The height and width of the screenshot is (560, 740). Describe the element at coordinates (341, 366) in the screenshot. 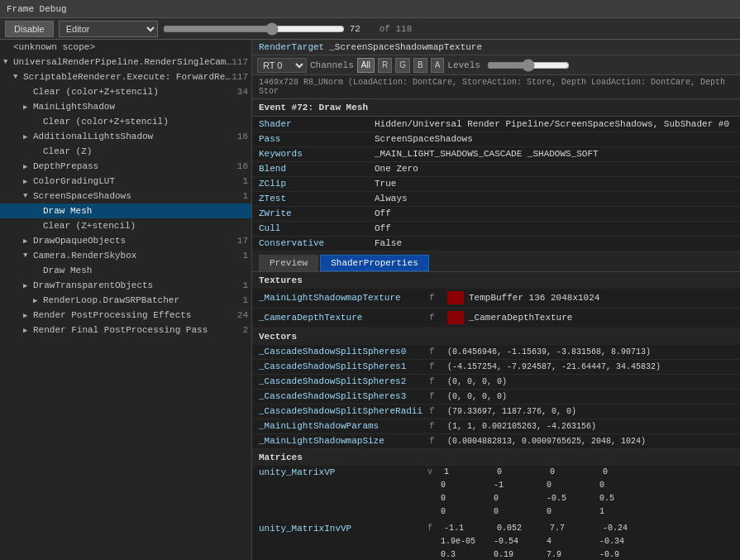

I see `vector-name: _CascadeShadowSplitSpheres1` at that location.